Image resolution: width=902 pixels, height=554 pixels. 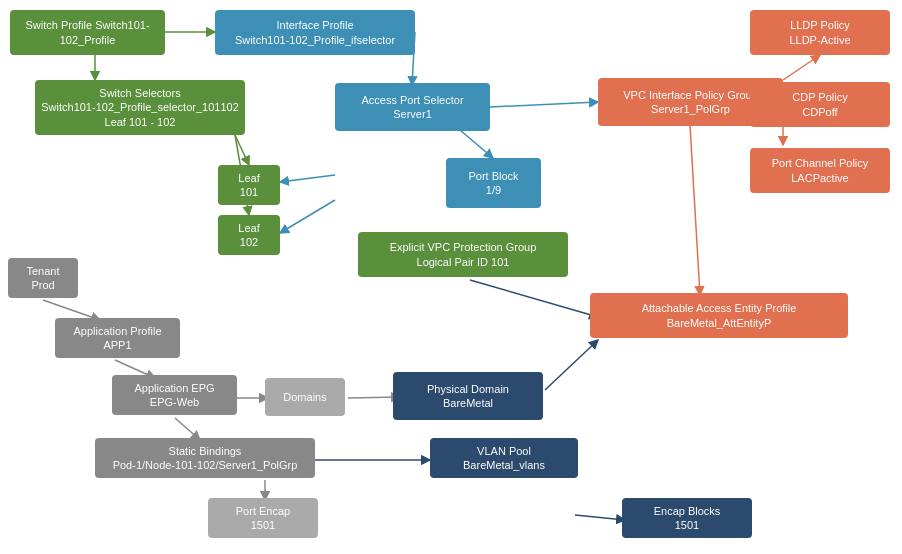 What do you see at coordinates (88, 32) in the screenshot?
I see `switch-profile-label: Switch Profile Switch101-102_Profile` at bounding box center [88, 32].